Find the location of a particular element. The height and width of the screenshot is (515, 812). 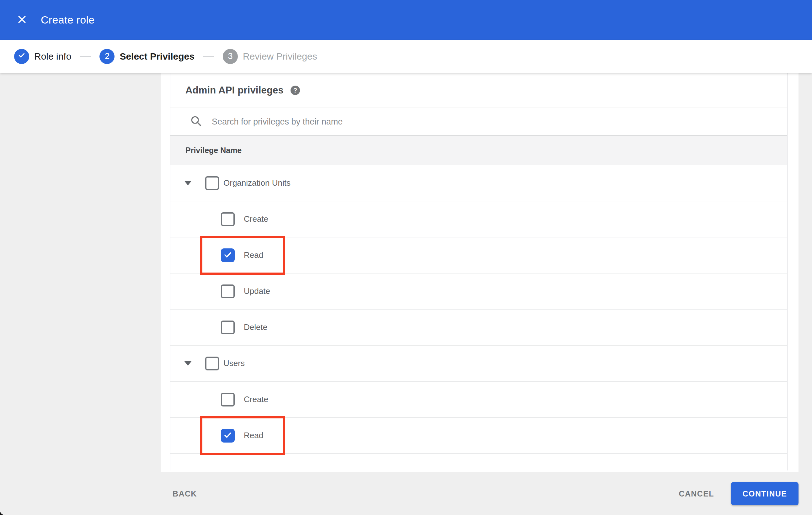

checkbox-org-units-delete is located at coordinates (228, 328).